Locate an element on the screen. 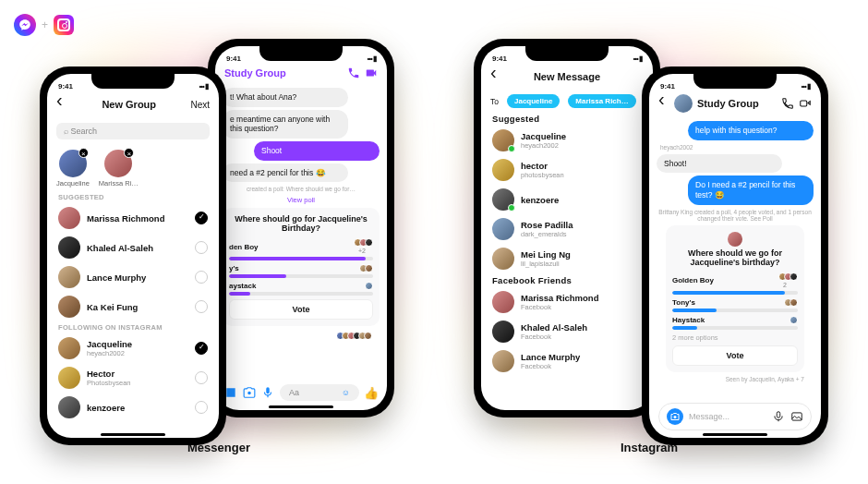  incoming-message: Shoot! is located at coordinates (719, 164).